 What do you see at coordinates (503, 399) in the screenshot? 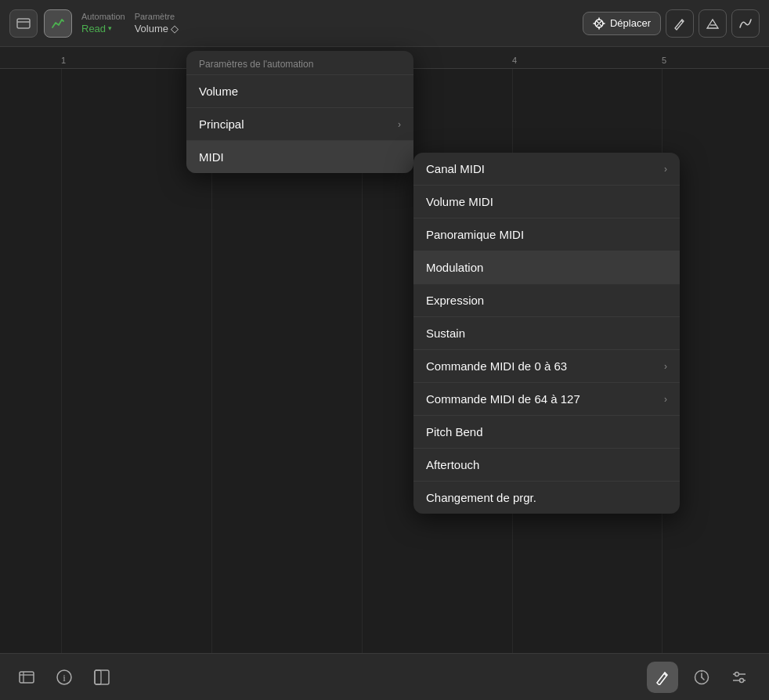
I see `commande-64-127-label: Commande MIDI de 64 à 127` at bounding box center [503, 399].